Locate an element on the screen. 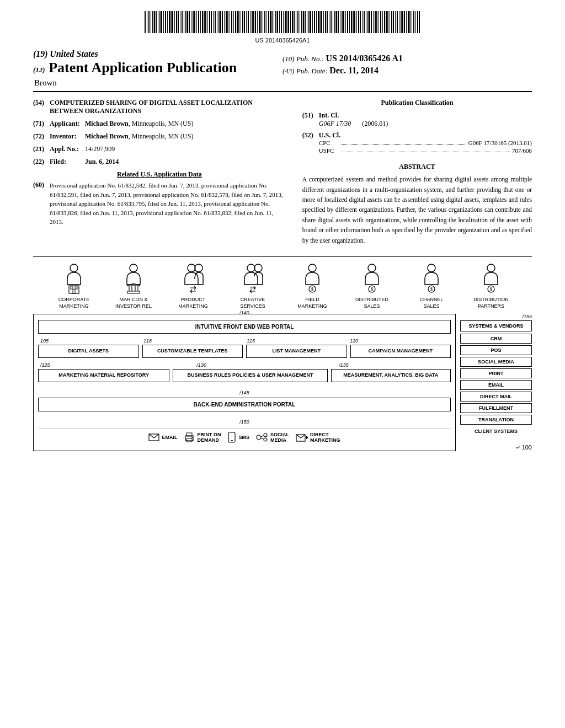 The height and width of the screenshot is (728, 565). module-repository: MARKETING MATERIAL REPOSITORY is located at coordinates (104, 376).